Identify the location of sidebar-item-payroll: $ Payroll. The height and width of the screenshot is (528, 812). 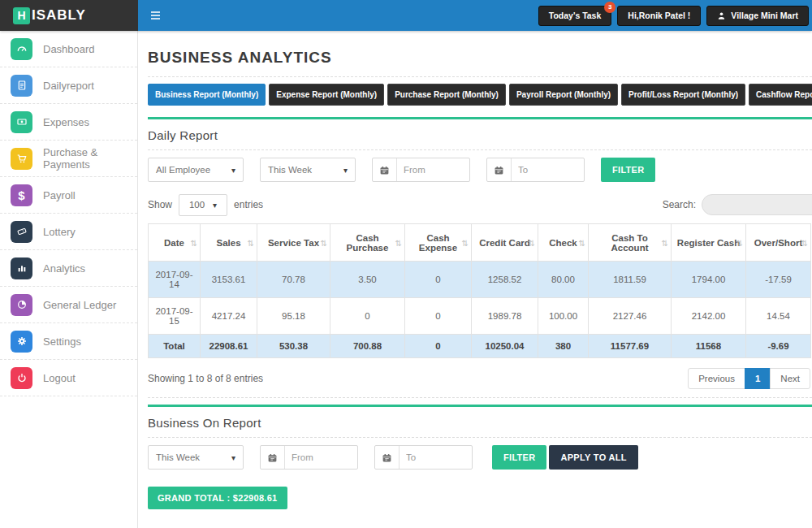
(68, 195).